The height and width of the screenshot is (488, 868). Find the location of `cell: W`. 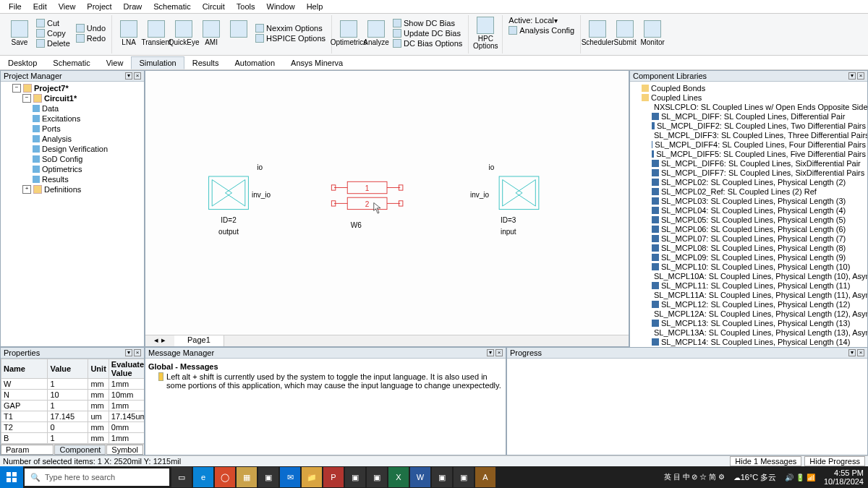

cell: W is located at coordinates (25, 385).